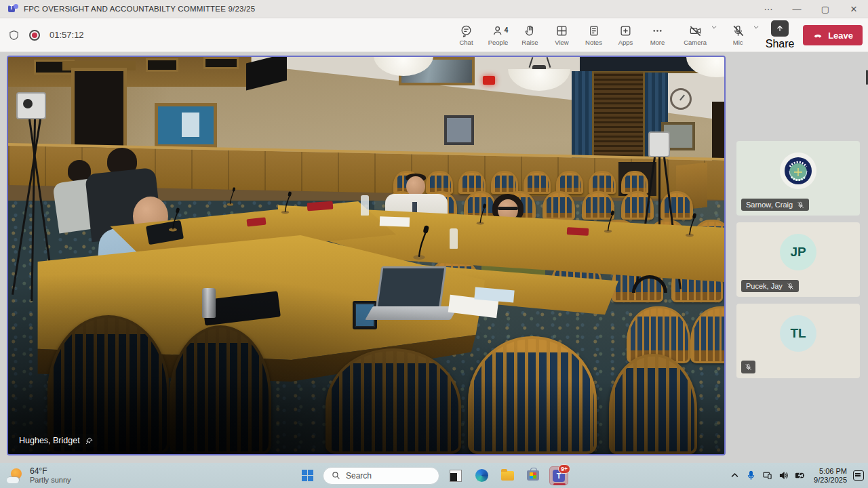 The width and height of the screenshot is (868, 488). Describe the element at coordinates (798, 178) in the screenshot. I see `participant-tile-sarnow: Sarnow, Craig` at that location.